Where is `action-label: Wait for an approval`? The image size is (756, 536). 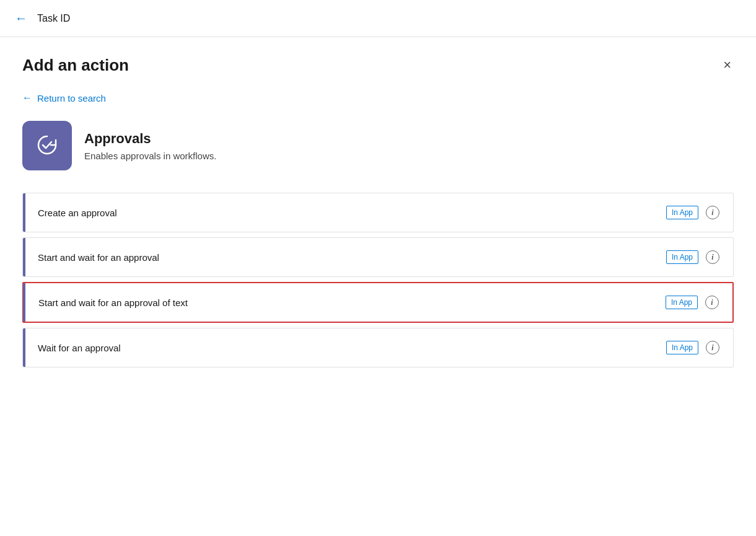
action-label: Wait for an approval is located at coordinates (79, 348).